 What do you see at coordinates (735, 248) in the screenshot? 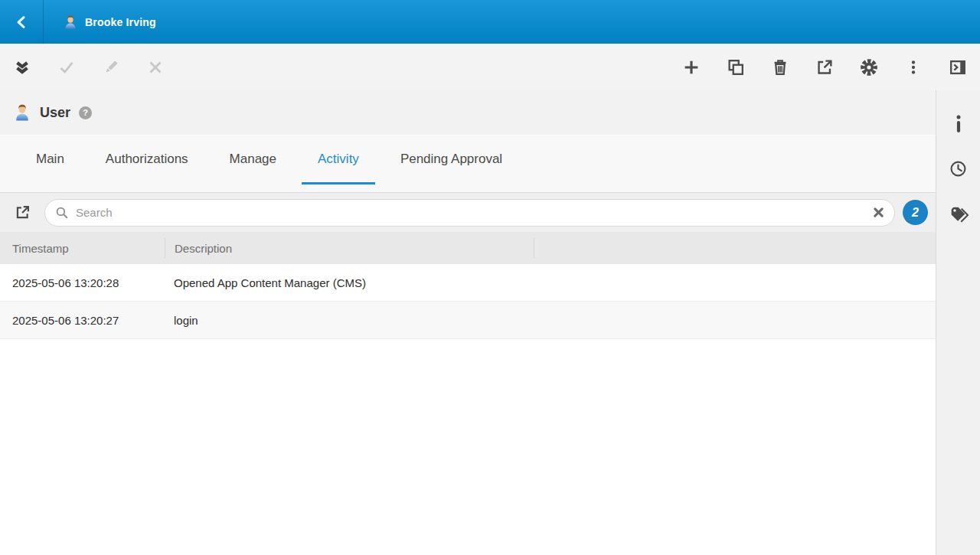
I see `column-header-empty` at bounding box center [735, 248].